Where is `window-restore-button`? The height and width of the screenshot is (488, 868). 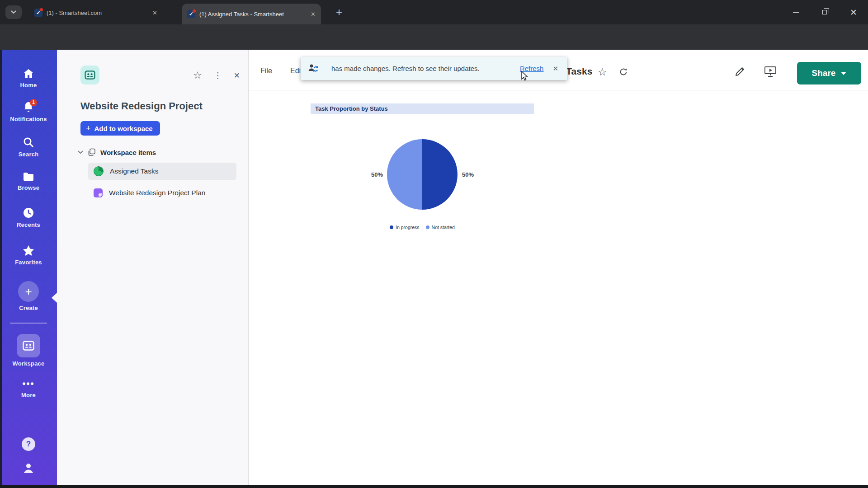 window-restore-button is located at coordinates (825, 12).